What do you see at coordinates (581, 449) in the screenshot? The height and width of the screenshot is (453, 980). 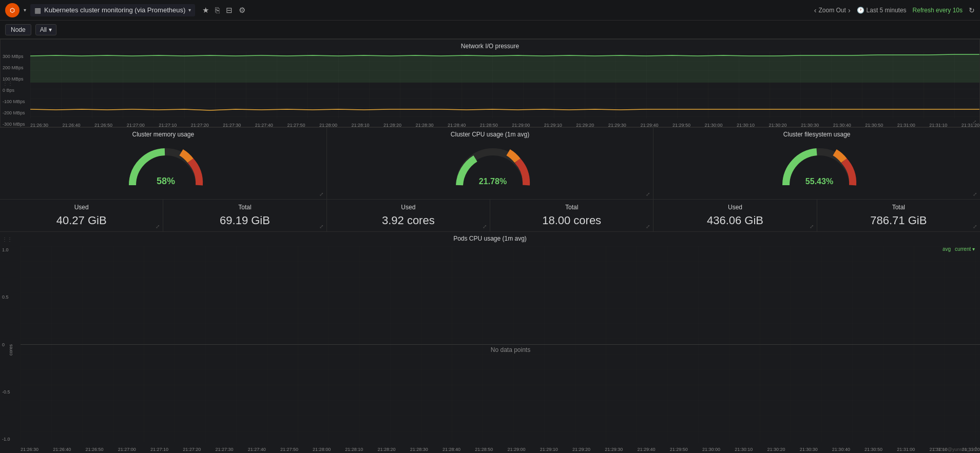 I see `px-17: 21:29:20` at bounding box center [581, 449].